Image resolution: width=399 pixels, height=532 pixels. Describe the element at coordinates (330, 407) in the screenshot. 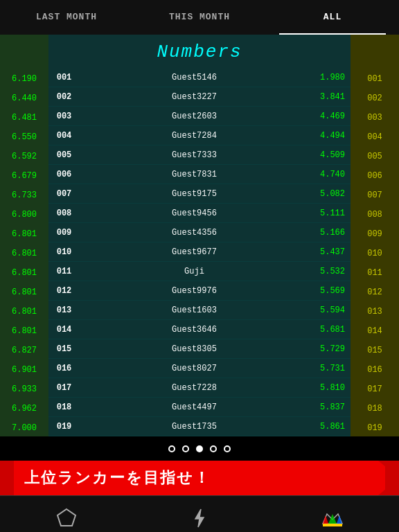

I see `score-cell: 5.837` at that location.